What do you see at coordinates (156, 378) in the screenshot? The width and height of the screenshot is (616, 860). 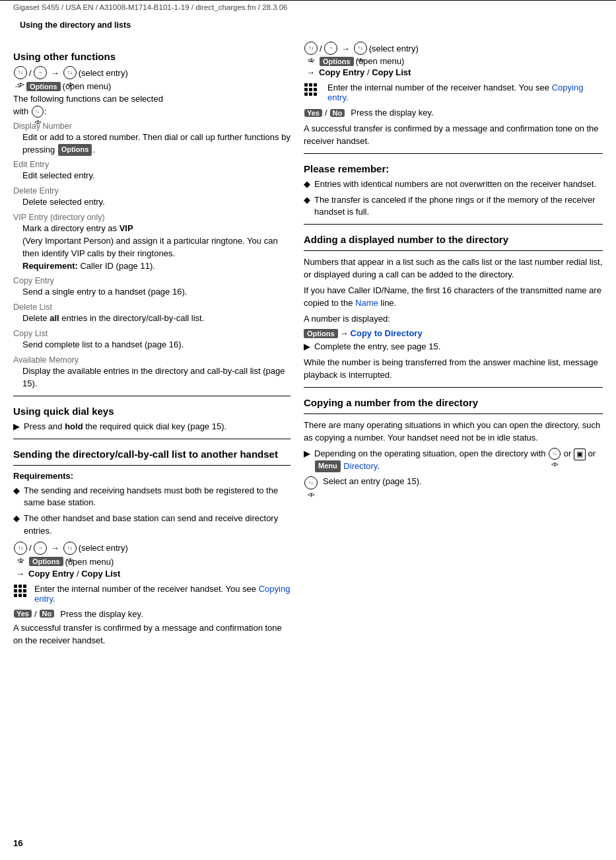 I see `item-body-available-memory: Display the available entries in the dir…` at bounding box center [156, 378].